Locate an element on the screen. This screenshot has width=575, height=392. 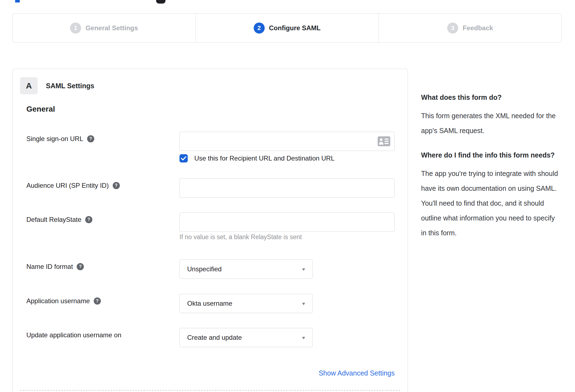
step-number-badge: 3 is located at coordinates (453, 28).